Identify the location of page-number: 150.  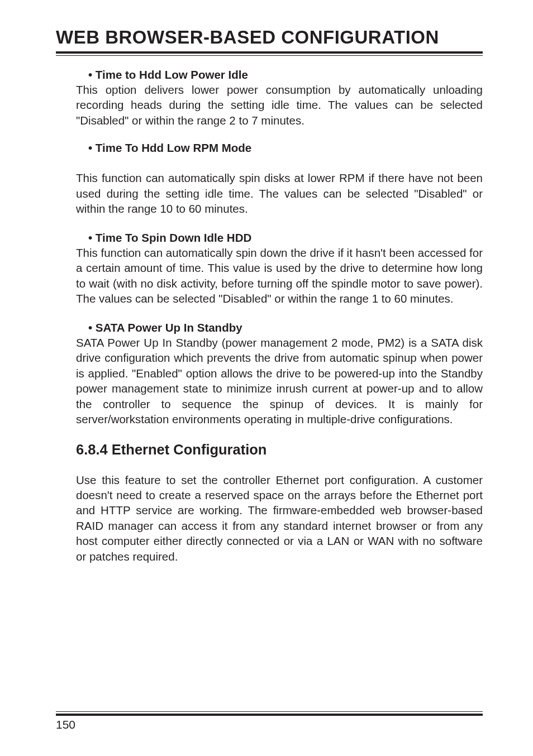
(269, 725).